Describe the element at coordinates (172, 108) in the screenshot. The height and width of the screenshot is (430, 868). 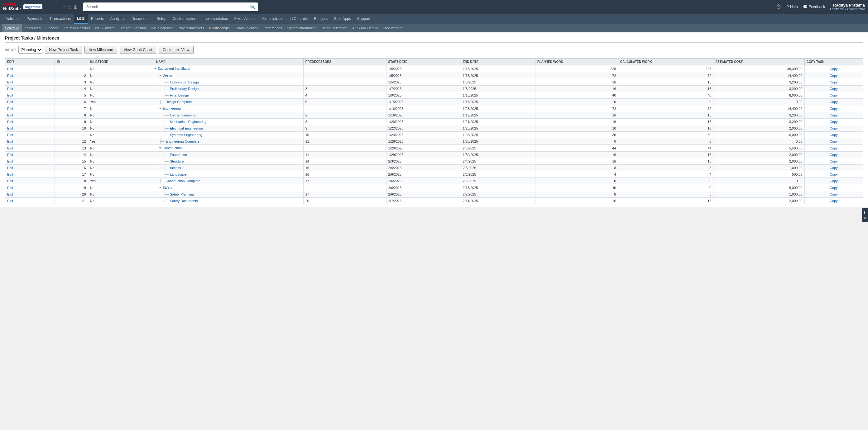
I see `task-name-link: Engineering` at that location.